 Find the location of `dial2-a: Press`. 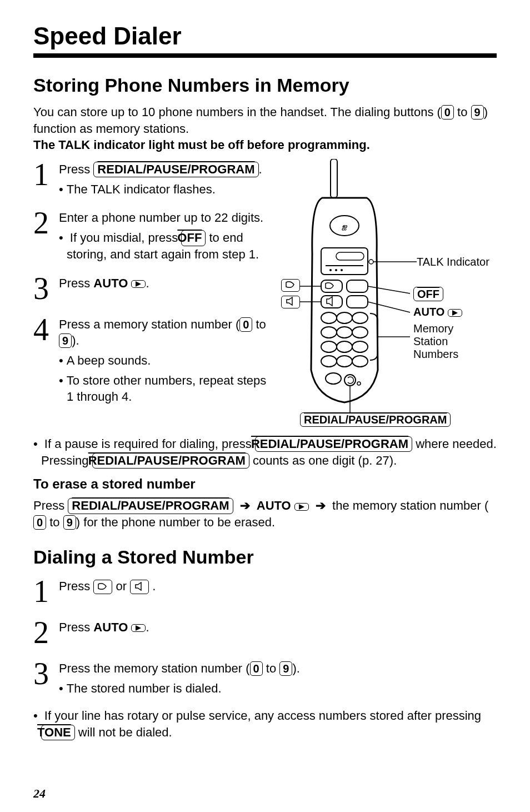

dial2-a: Press is located at coordinates (76, 627).